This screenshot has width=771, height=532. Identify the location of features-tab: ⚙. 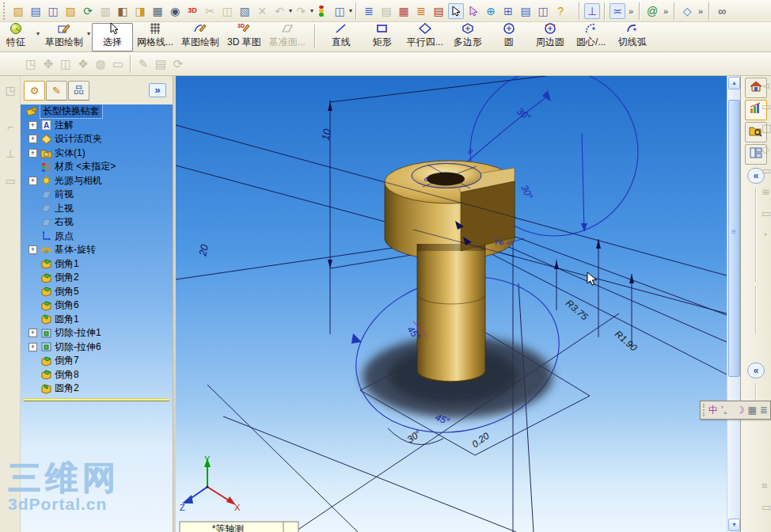
(35, 90).